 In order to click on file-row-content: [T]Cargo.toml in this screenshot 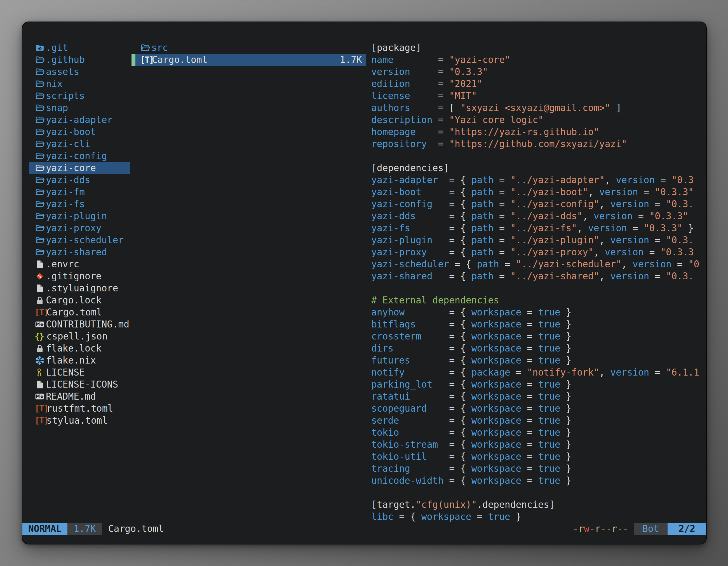, I will do `click(79, 312)`.